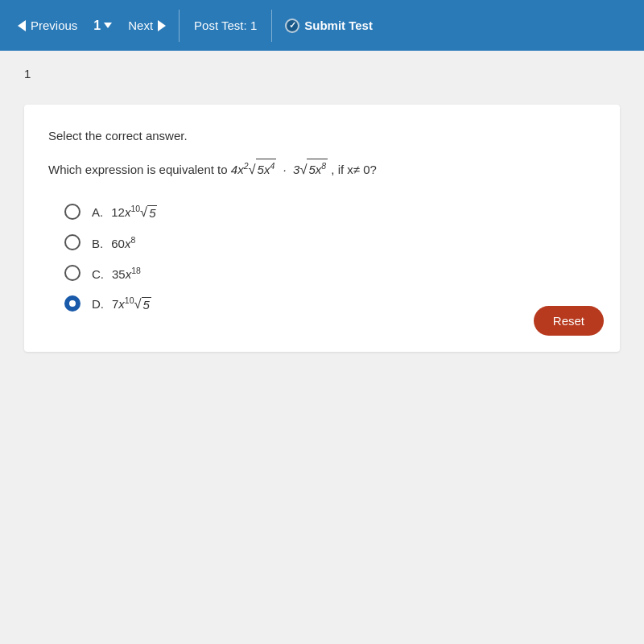 The height and width of the screenshot is (644, 644). Describe the element at coordinates (147, 26) in the screenshot. I see `next-button: Next` at that location.